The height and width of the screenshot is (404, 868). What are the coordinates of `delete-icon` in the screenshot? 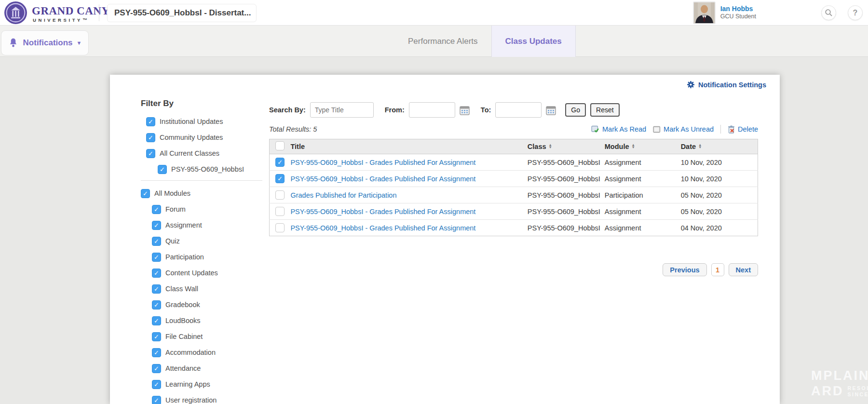 It's located at (731, 129).